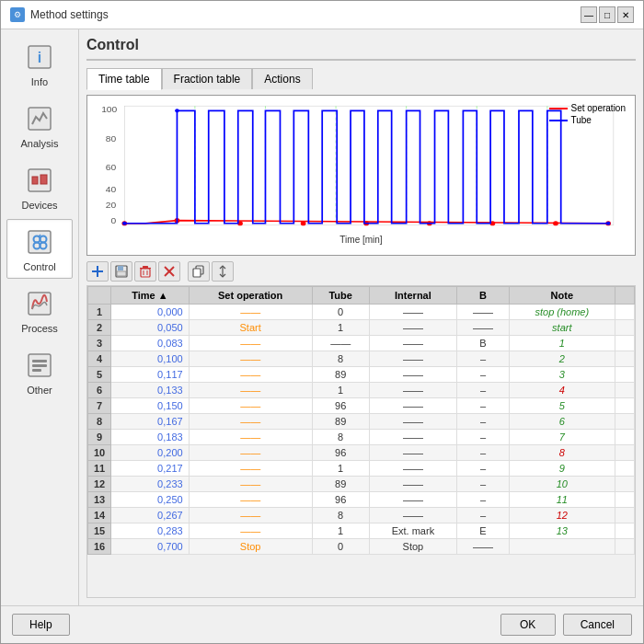  I want to click on title-bar-left: ⚙ Method settings, so click(59, 15).